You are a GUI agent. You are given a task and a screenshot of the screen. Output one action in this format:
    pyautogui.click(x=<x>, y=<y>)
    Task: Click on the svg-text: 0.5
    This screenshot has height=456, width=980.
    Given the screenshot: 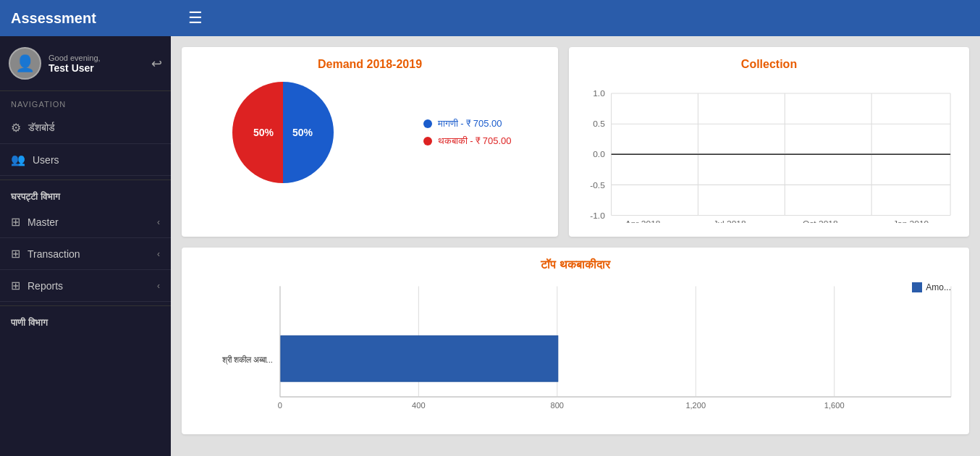 What is the action you would take?
    pyautogui.click(x=599, y=124)
    